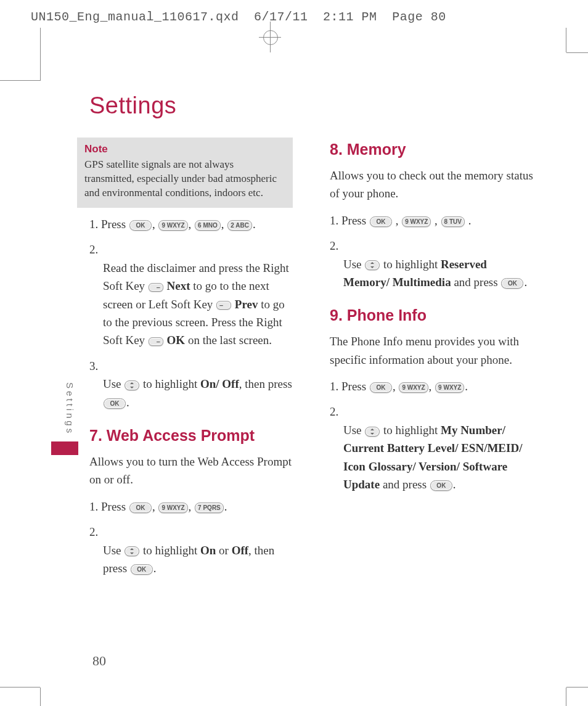  Describe the element at coordinates (224, 305) in the screenshot. I see `left-soft-key-icon` at that location.